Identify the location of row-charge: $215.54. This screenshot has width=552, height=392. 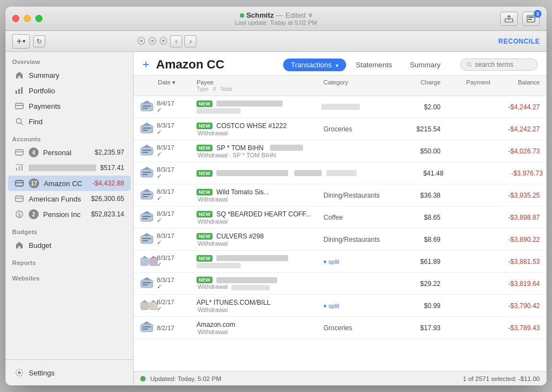
(418, 129).